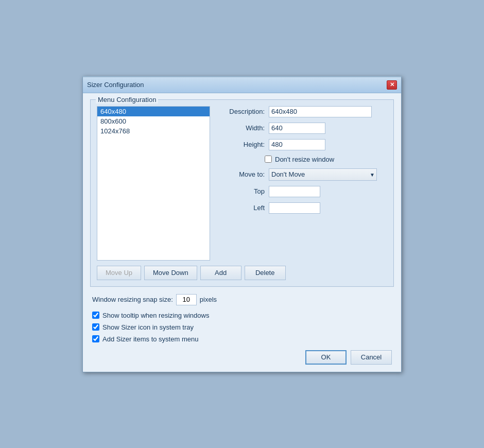 The image size is (484, 448). I want to click on description-input, so click(320, 112).